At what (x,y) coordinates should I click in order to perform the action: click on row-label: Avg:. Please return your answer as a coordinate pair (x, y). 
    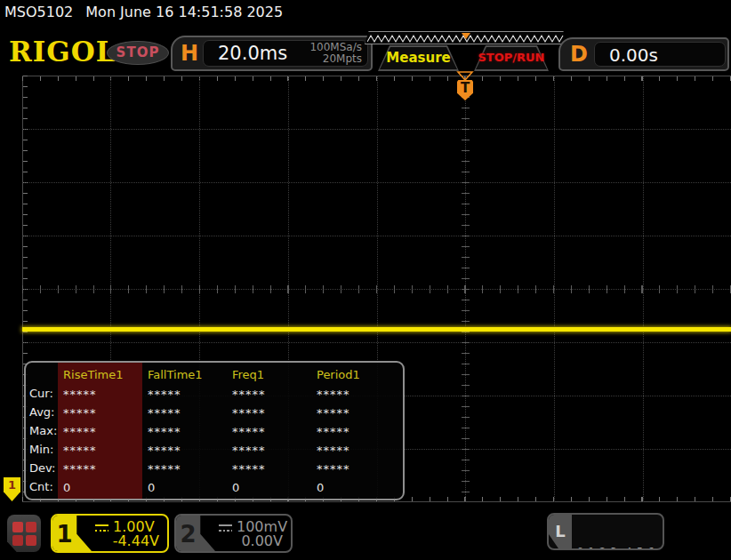
    Looking at the image, I should click on (44, 412).